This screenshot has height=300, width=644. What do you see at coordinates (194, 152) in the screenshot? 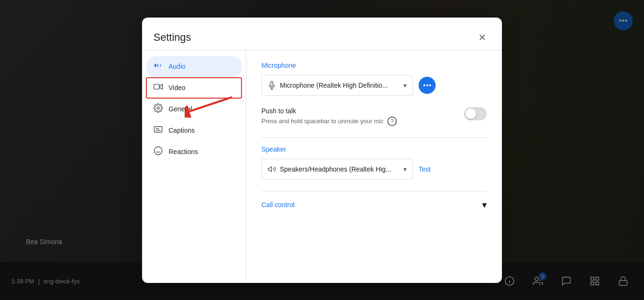
I see `sidebar-item-reactions: Reactions` at bounding box center [194, 152].